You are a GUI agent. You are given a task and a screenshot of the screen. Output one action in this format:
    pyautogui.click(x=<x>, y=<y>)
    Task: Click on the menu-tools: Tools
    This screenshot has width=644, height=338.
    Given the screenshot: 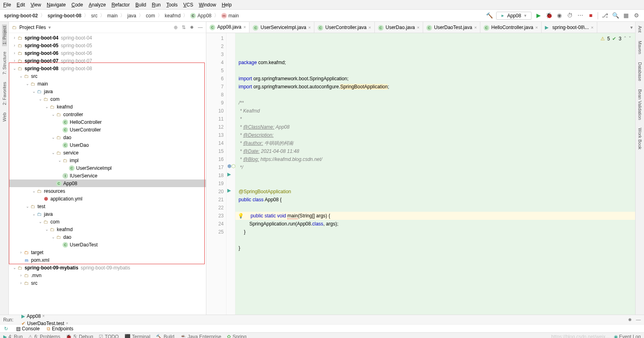 What is the action you would take?
    pyautogui.click(x=172, y=5)
    